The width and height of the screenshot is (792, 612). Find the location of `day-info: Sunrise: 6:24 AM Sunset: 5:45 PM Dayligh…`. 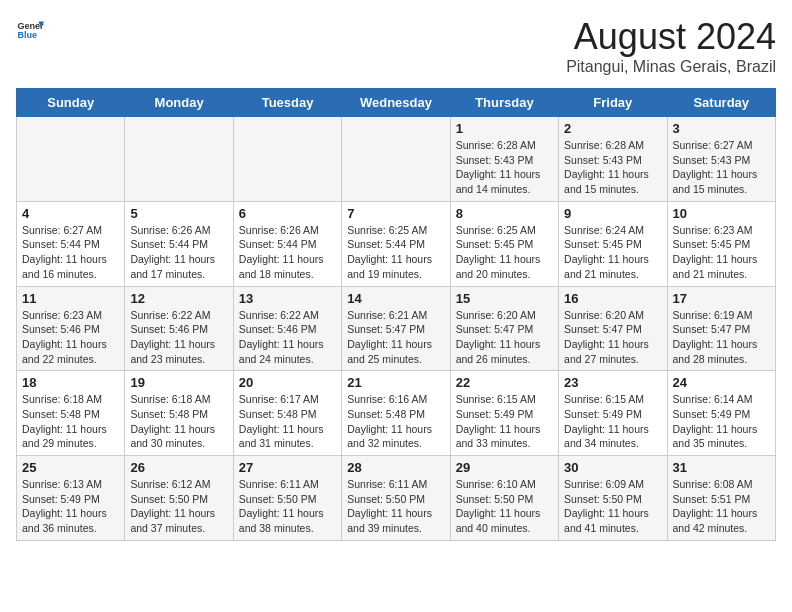

day-info: Sunrise: 6:24 AM Sunset: 5:45 PM Dayligh… is located at coordinates (612, 252).